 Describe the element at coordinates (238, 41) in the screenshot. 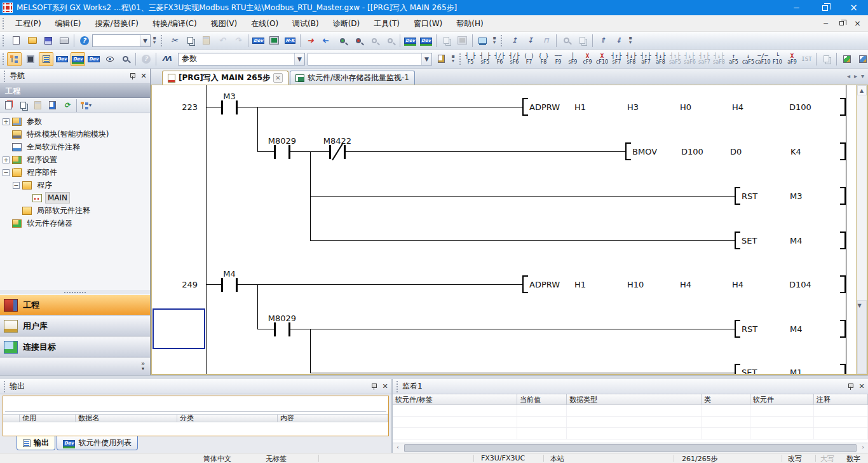

I see `redo-button: ↷` at that location.